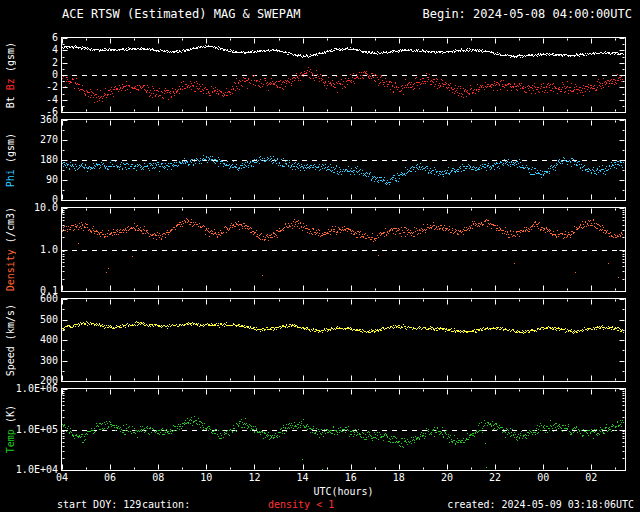  Describe the element at coordinates (344, 492) in the screenshot. I see `x-axis-title: UTC(hours)` at that location.